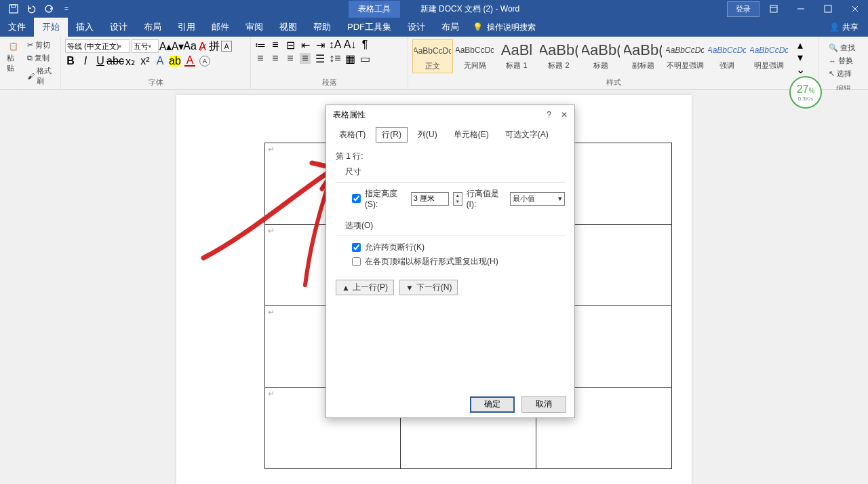 The width and height of the screenshot is (868, 484). Describe the element at coordinates (601, 56) in the screenshot. I see `style-gallery: AaBbCcDc正文AaBbCcDc无间隔AaBl标题 1AaBb(标题 2Aa…` at that location.